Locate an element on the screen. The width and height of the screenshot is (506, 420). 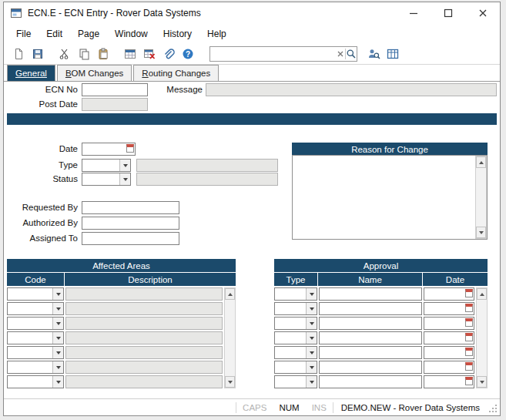
type-combo is located at coordinates (106, 165).